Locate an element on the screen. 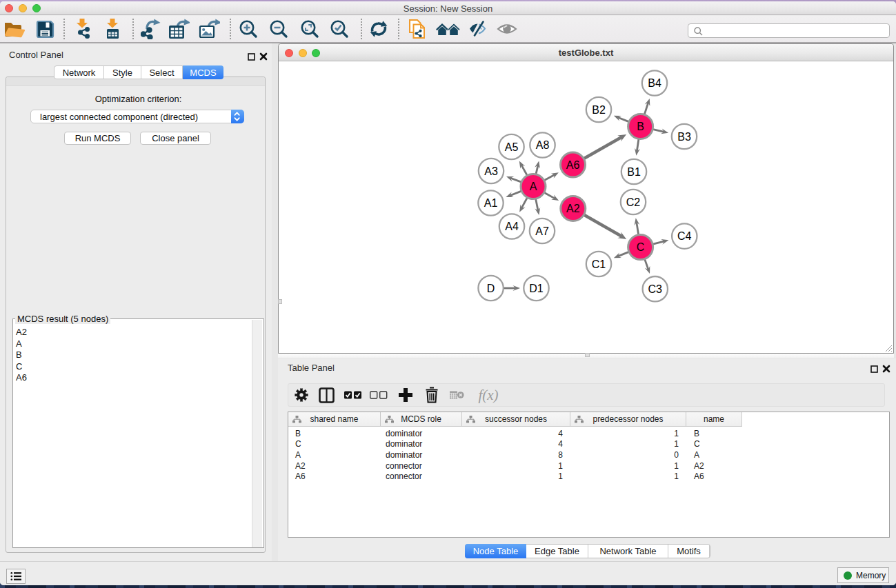 Image resolution: width=896 pixels, height=588 pixels. svg-text: C2 is located at coordinates (633, 203).